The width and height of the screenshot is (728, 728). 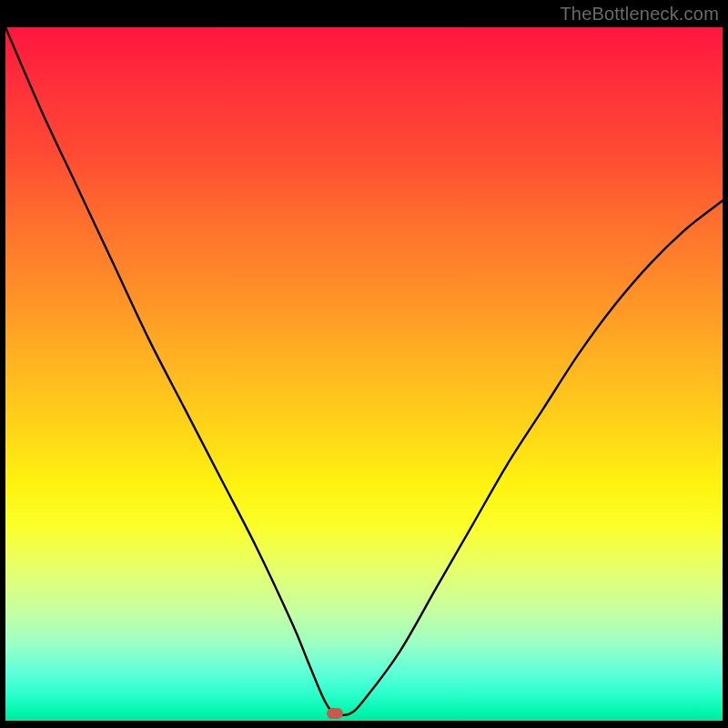 I want to click on watermark-text: TheBottleneck.com, so click(x=639, y=15).